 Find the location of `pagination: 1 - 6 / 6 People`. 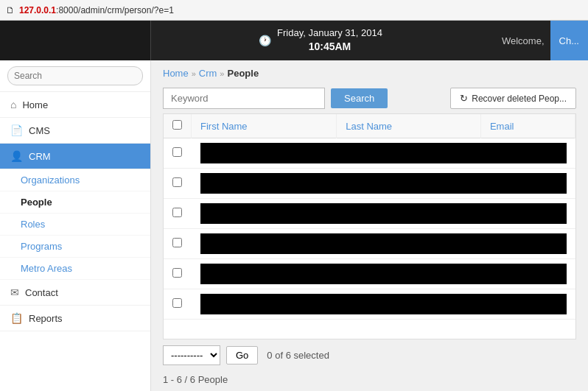

pagination: 1 - 6 / 6 People is located at coordinates (370, 381).